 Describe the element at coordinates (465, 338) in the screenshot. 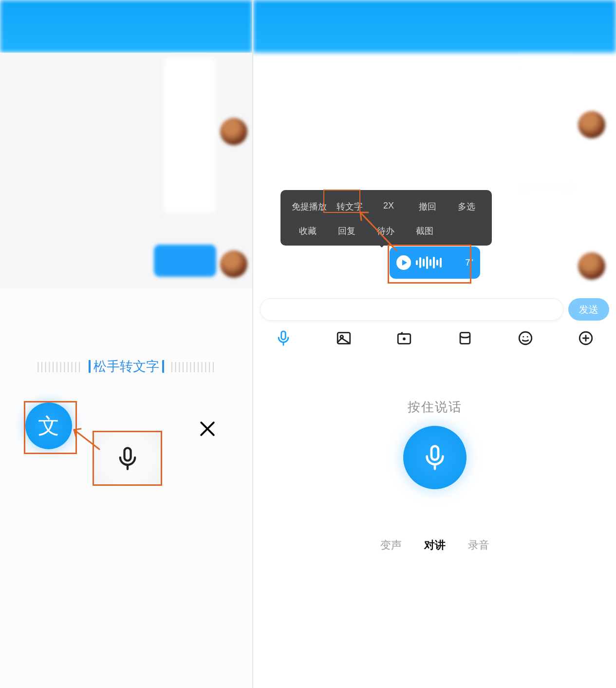

I see `redpacket-icon` at that location.